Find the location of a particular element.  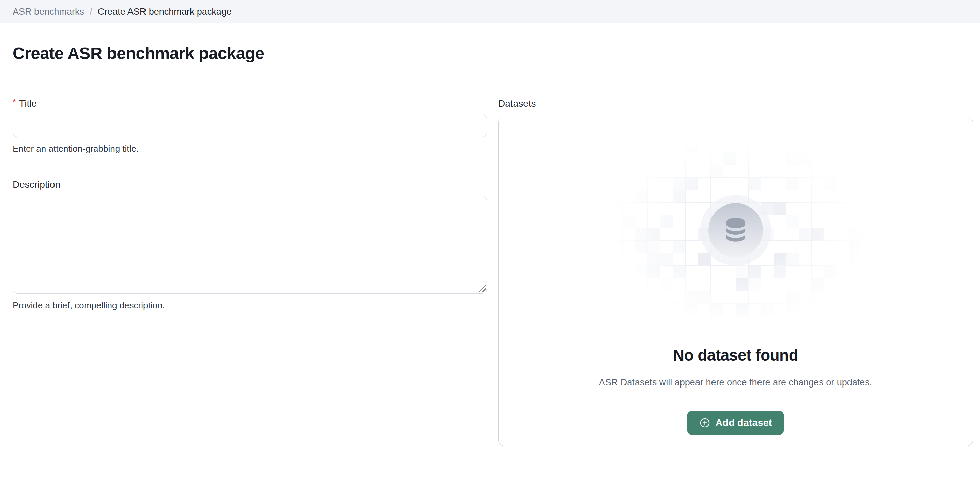

description-textarea is located at coordinates (250, 245).